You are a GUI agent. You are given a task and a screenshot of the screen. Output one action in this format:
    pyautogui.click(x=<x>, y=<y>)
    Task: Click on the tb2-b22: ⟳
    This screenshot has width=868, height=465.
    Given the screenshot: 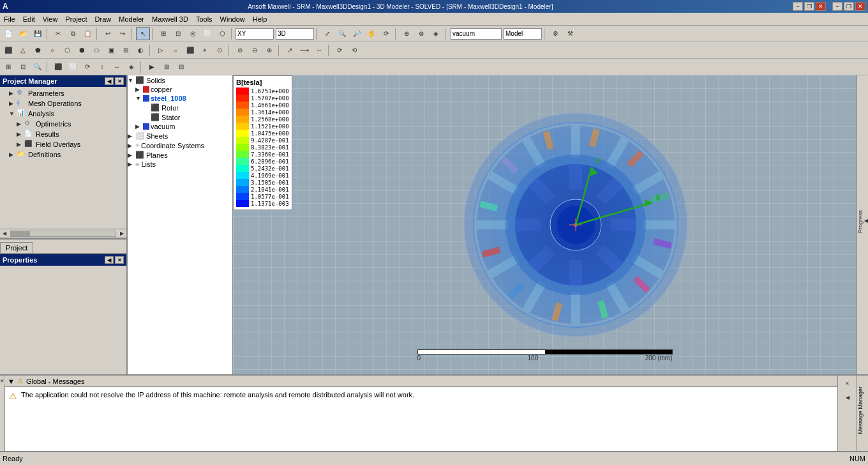 What is the action you would take?
    pyautogui.click(x=340, y=50)
    